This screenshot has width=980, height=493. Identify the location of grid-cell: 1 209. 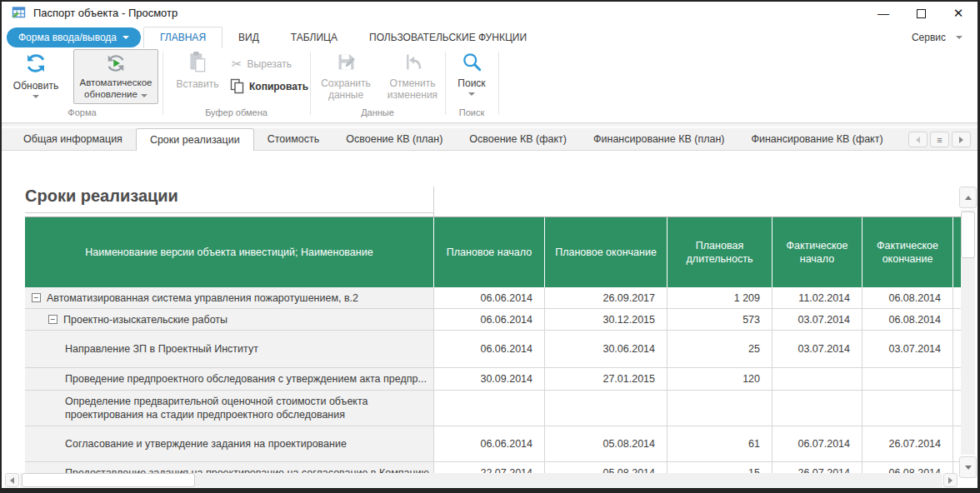
(719, 298).